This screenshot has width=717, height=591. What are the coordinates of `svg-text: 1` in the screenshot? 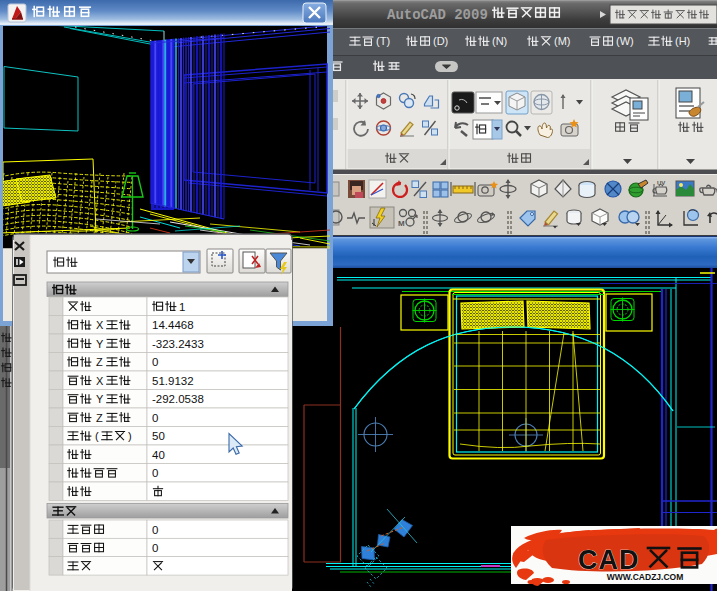 It's located at (182, 307).